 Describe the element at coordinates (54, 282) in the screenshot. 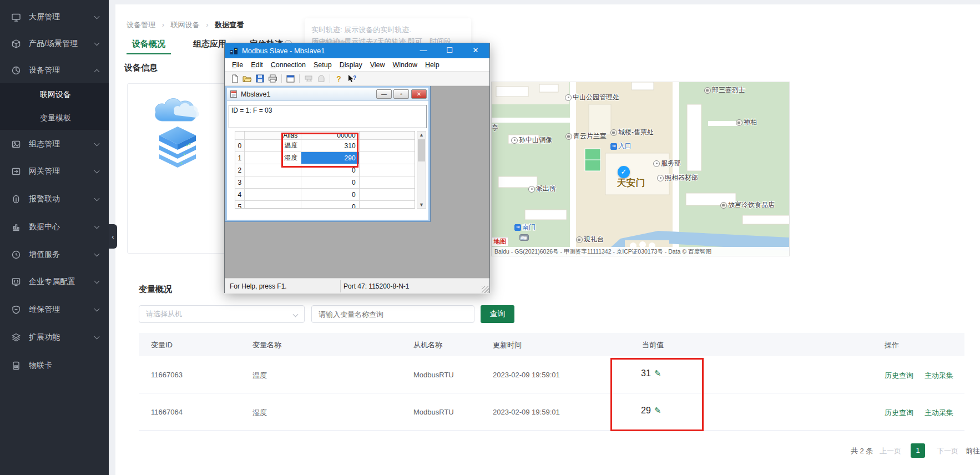

I see `sidebar-item-enterprise-config: 企业专属配置` at that location.